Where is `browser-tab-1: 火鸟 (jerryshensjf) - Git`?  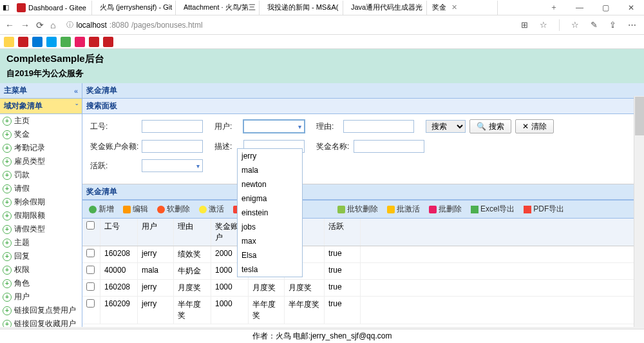 browser-tab-1: 火鸟 (jerryshensjf) - Git is located at coordinates (134, 8).